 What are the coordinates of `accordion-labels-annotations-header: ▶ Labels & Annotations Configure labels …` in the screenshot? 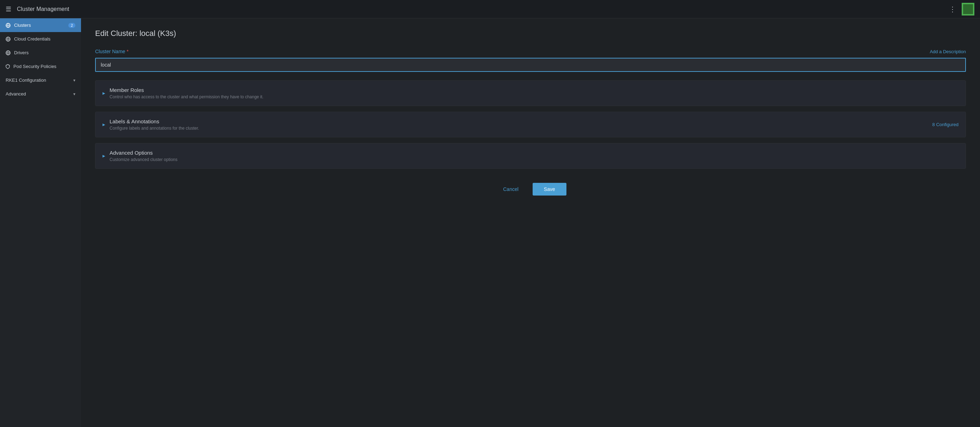 It's located at (530, 124).